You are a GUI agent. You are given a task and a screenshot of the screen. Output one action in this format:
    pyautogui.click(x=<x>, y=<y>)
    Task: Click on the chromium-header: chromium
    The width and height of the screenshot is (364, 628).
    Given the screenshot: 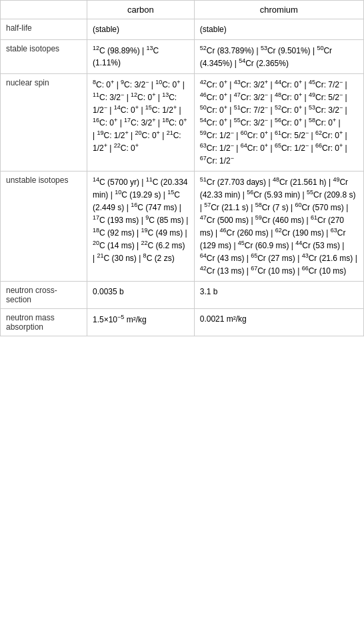 What is the action you would take?
    pyautogui.click(x=279, y=10)
    